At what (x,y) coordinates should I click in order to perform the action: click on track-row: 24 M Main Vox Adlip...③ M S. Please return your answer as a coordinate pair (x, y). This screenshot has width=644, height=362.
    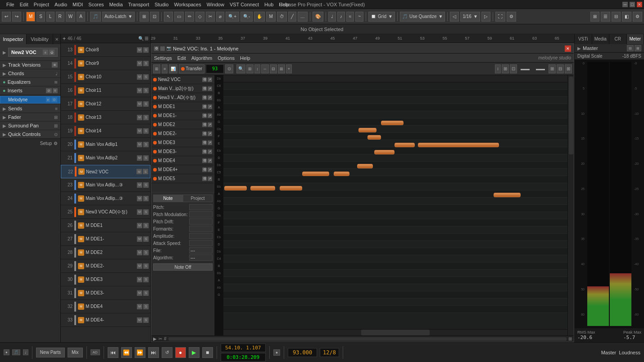
    Looking at the image, I should click on (105, 199).